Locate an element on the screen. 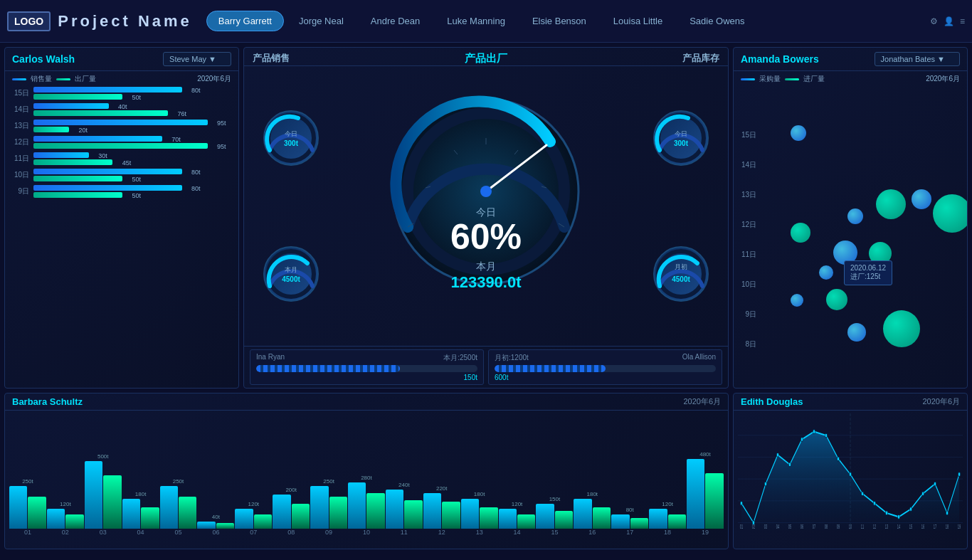  col-x-label: 03 is located at coordinates (103, 532).